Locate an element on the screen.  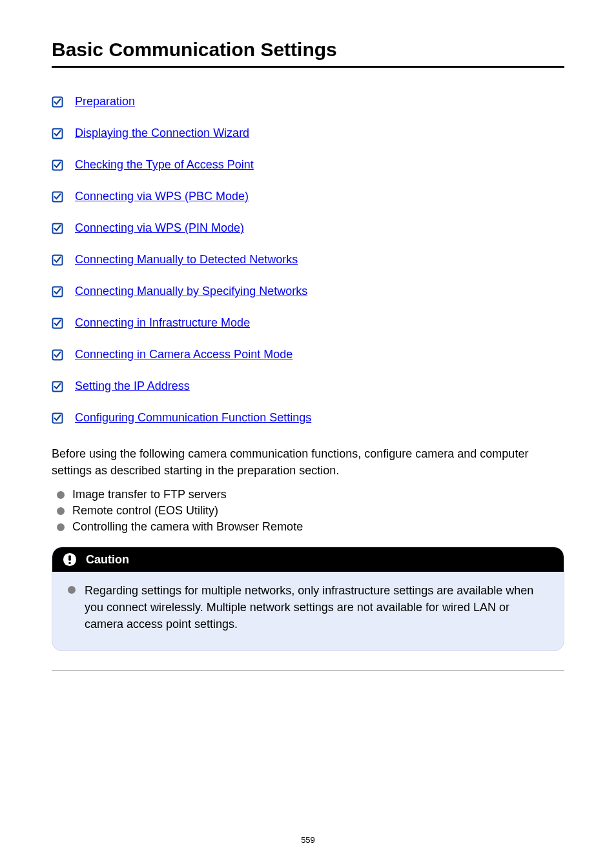
caution-text: Regarding settings for multiple networks… is located at coordinates (317, 607).